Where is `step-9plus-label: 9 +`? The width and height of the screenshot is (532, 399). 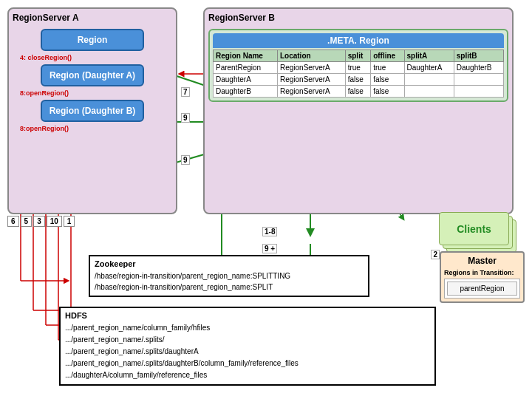 step-9plus-label: 9 + is located at coordinates (270, 248).